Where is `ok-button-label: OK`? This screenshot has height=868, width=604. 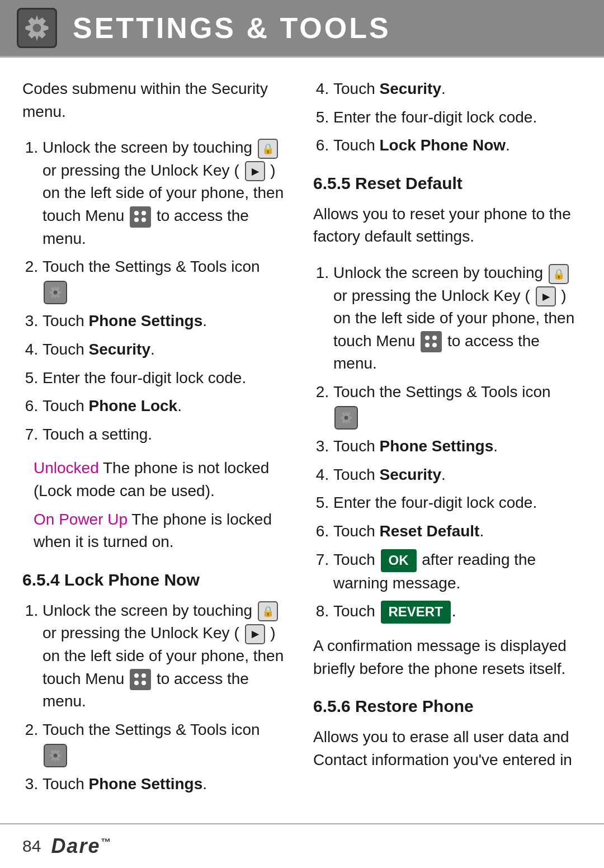 ok-button-label: OK is located at coordinates (399, 560).